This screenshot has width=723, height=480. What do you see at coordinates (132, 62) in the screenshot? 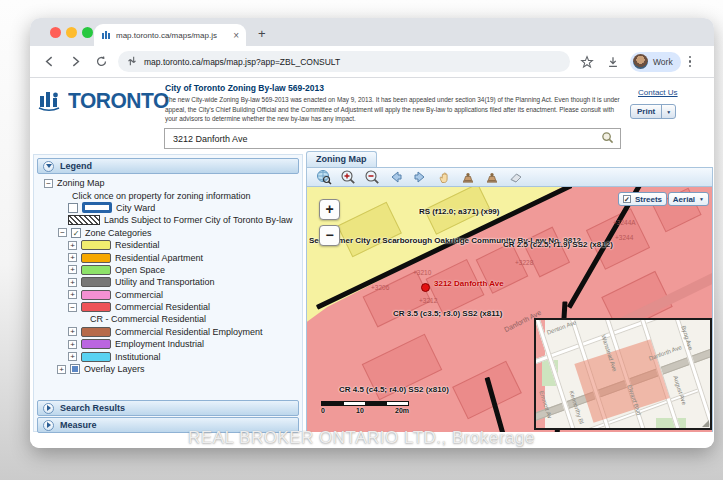
I see `site-info-icon` at bounding box center [132, 62].